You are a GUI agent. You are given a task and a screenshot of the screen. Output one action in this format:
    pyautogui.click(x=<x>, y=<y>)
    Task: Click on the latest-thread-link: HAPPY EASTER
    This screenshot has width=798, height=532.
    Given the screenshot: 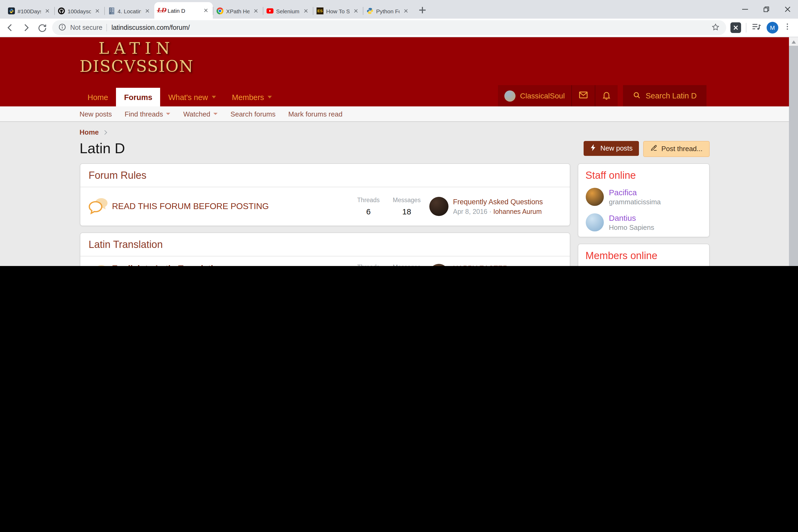 What is the action you would take?
    pyautogui.click(x=508, y=265)
    